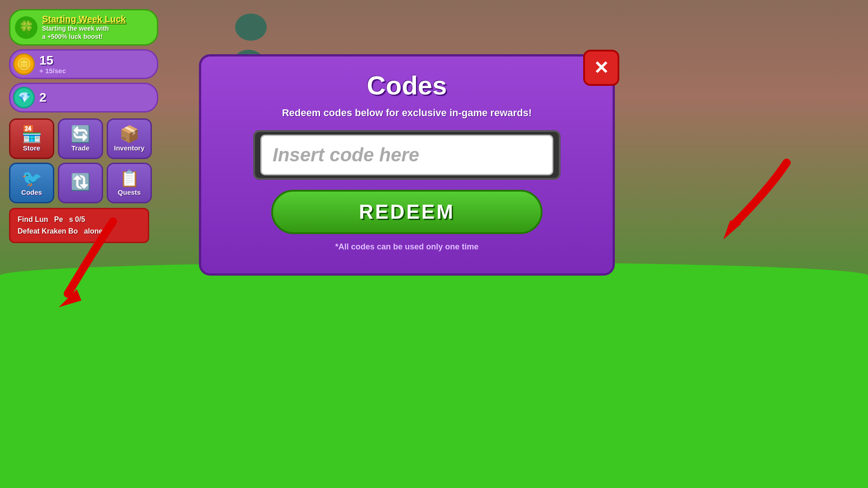 This screenshot has height=488, width=868. I want to click on store-icon: 🏪, so click(32, 134).